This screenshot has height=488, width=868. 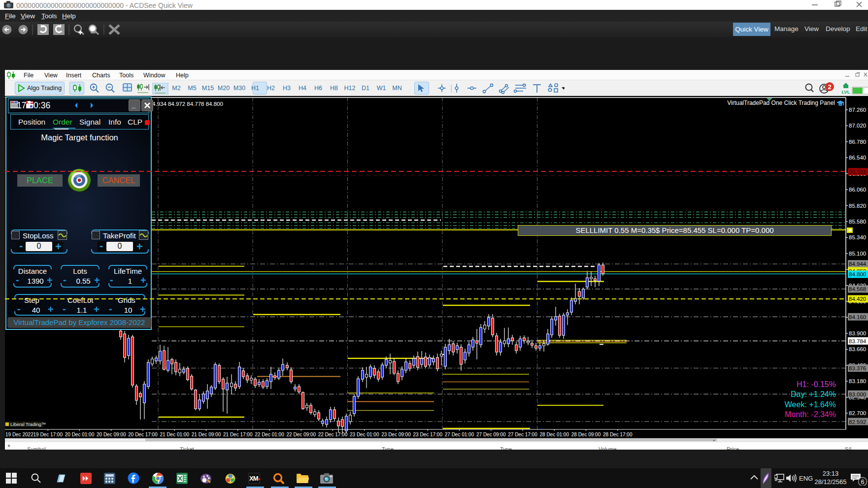 What do you see at coordinates (857, 317) in the screenshot?
I see `svg-text: 84.160` at bounding box center [857, 317].